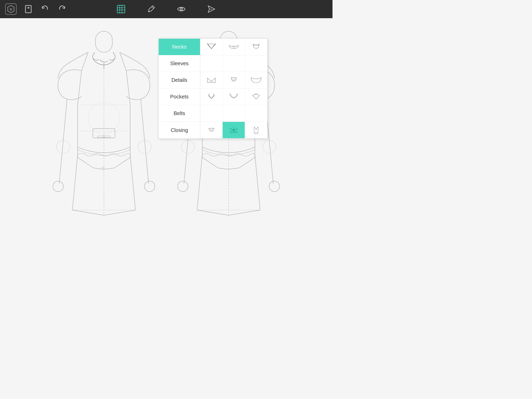 The height and width of the screenshot is (399, 532). I want to click on toolbar-center, so click(166, 9).